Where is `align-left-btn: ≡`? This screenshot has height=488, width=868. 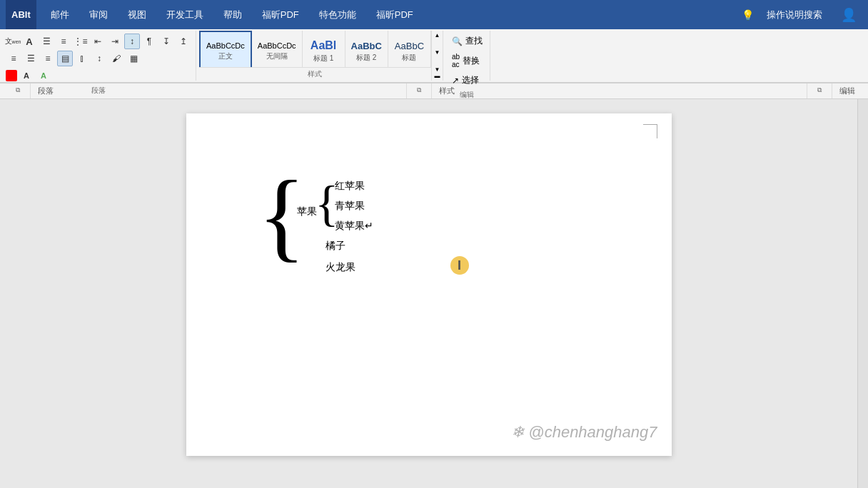
align-left-btn: ≡ is located at coordinates (14, 59).